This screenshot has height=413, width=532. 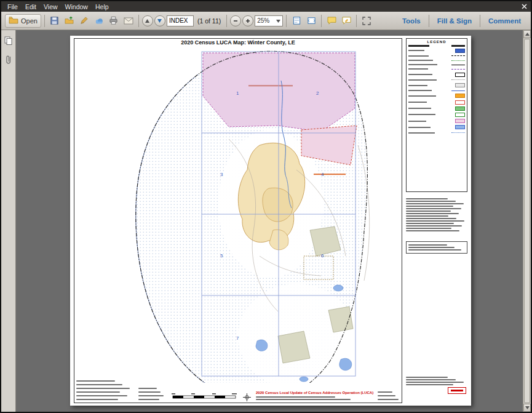 What do you see at coordinates (114, 21) in the screenshot?
I see `print-icon` at bounding box center [114, 21].